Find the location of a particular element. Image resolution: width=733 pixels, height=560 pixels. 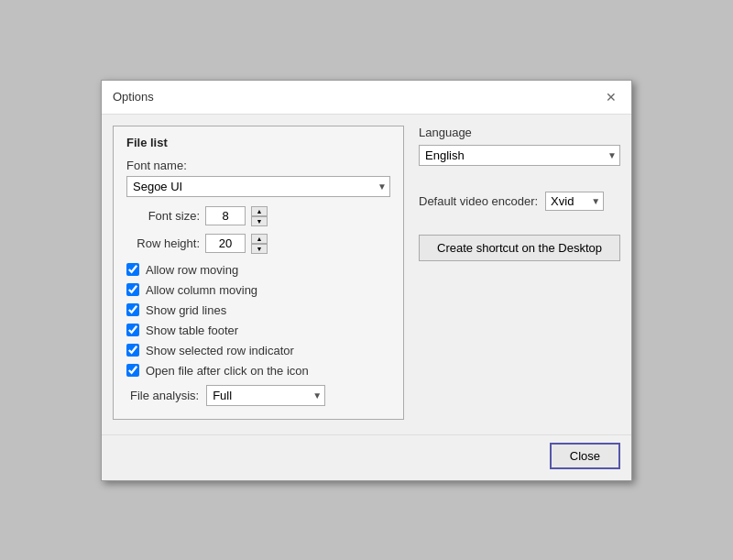

font-size-down-button: ▼ is located at coordinates (259, 222).